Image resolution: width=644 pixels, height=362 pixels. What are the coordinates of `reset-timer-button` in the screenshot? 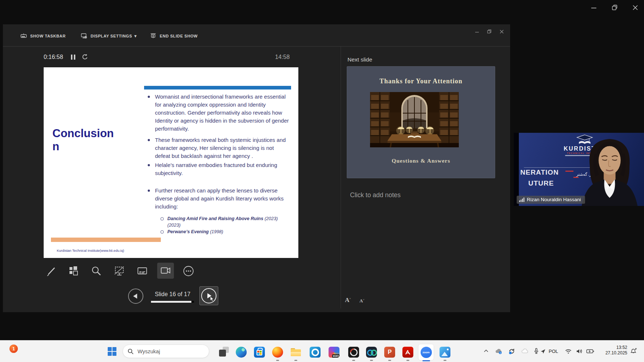 It's located at (85, 57).